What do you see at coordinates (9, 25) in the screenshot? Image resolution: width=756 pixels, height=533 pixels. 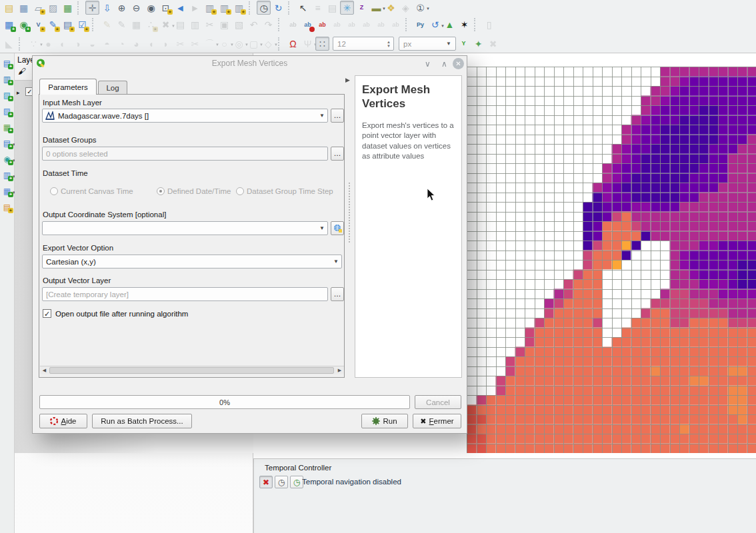 I see `new-shapefile-icon: ▦+` at bounding box center [9, 25].